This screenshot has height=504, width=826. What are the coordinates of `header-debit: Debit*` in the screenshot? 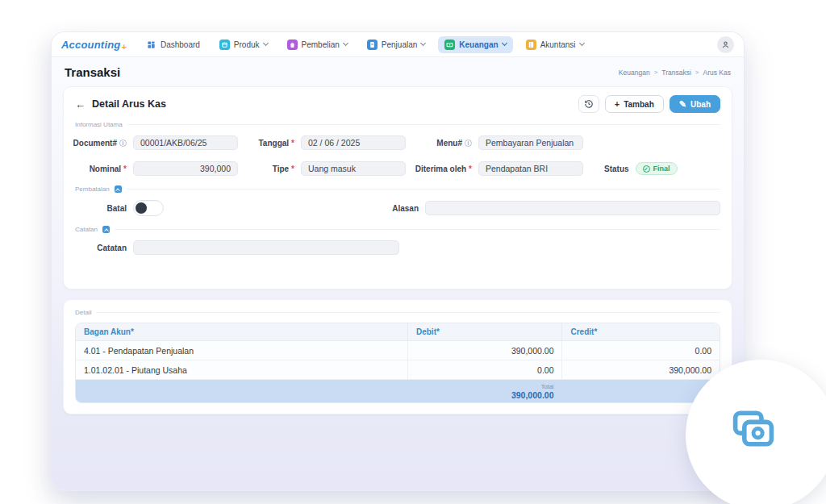 It's located at (485, 332).